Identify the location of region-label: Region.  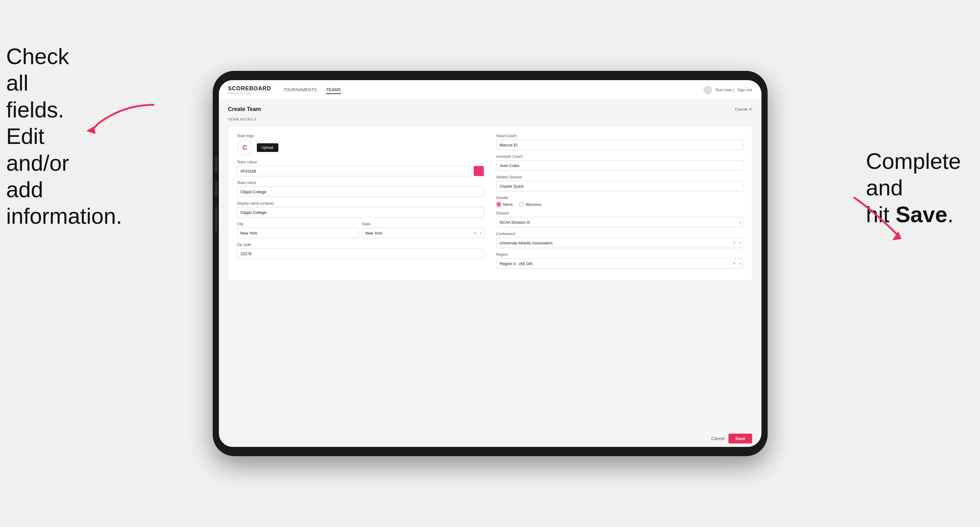
(620, 255).